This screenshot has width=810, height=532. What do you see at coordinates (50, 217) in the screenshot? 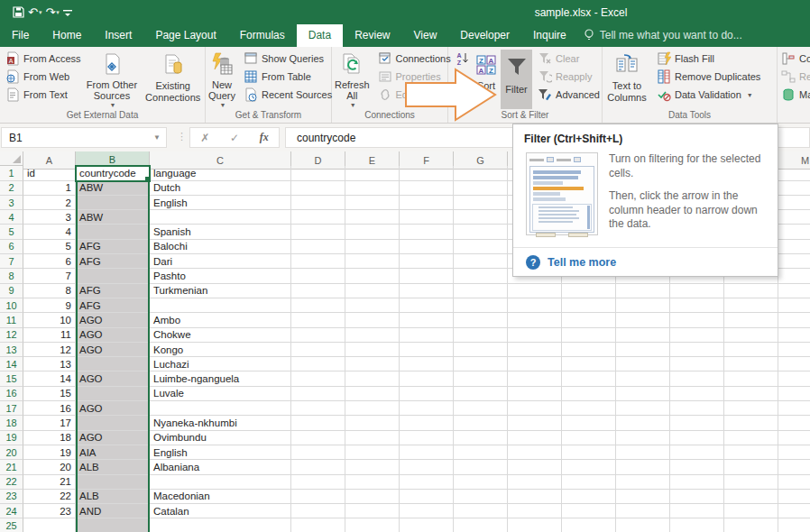
I see `cell-A4: 3` at bounding box center [50, 217].